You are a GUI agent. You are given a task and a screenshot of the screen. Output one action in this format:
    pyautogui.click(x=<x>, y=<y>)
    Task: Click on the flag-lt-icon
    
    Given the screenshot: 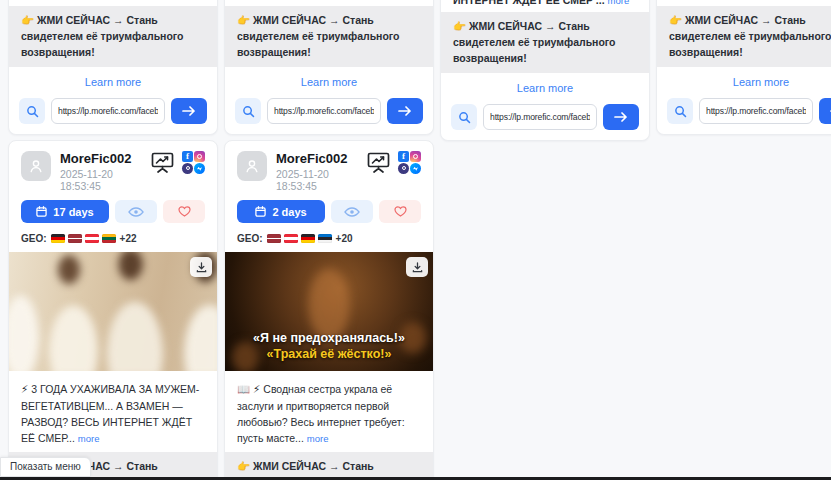 What is the action you would take?
    pyautogui.click(x=109, y=238)
    